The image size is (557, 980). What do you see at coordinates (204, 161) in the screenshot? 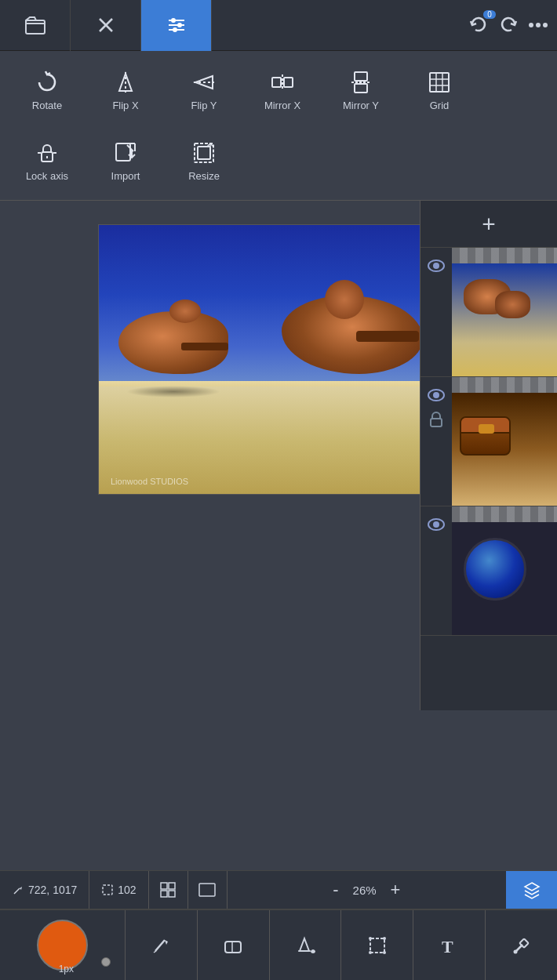
I see `resize-button: Resize` at bounding box center [204, 161].